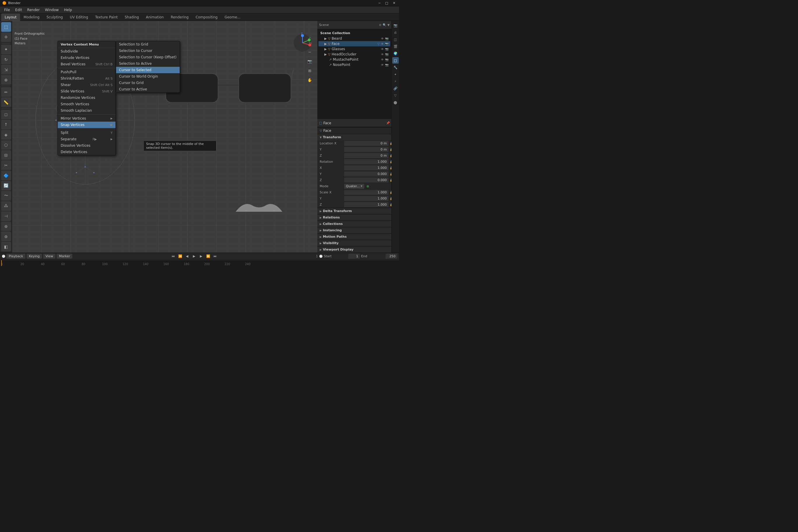  Describe the element at coordinates (396, 96) in the screenshot. I see `props-data-icon-btn: ▽` at that location.